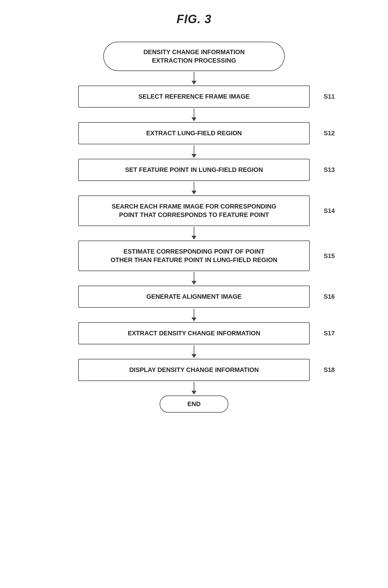 This screenshot has height=588, width=388. I want to click on step-s11-label: S11, so click(329, 96).